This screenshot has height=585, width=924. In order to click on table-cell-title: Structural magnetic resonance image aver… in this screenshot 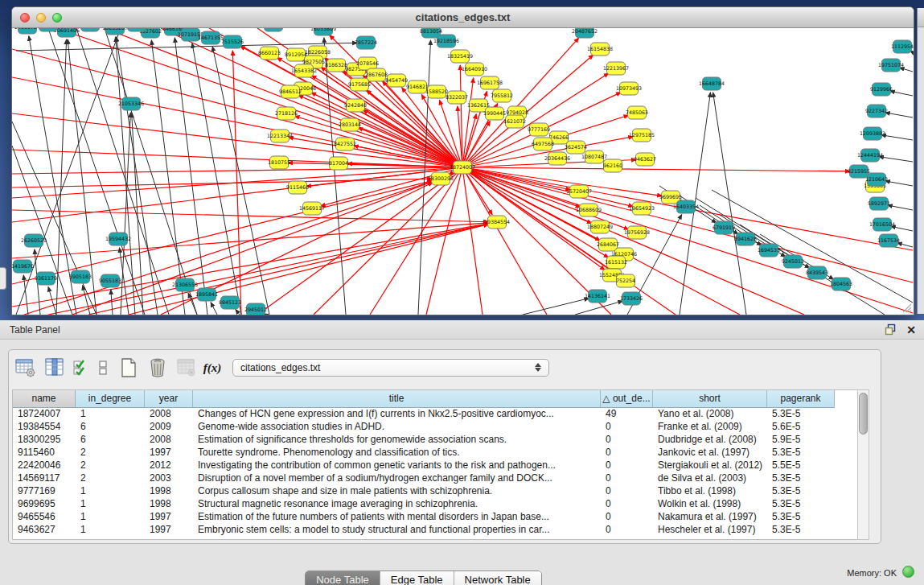, I will do `click(397, 505)`.